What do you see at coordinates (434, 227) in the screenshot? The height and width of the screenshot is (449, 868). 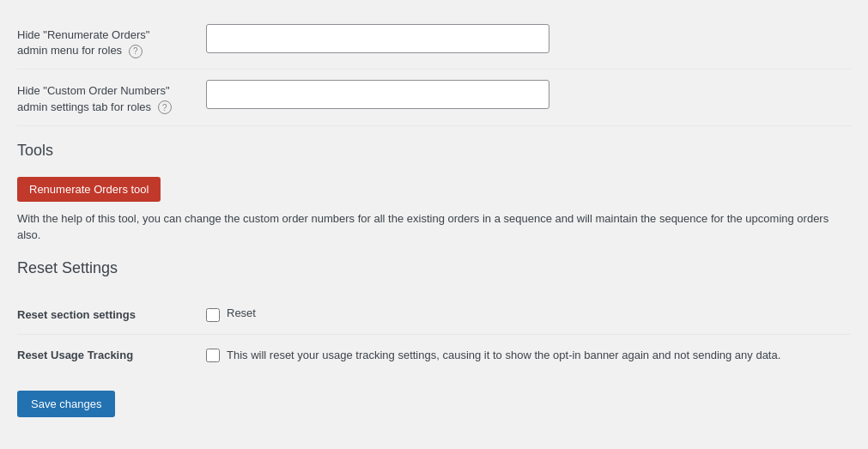 I see `tools-description: With the help of this tool, you can chan…` at bounding box center [434, 227].